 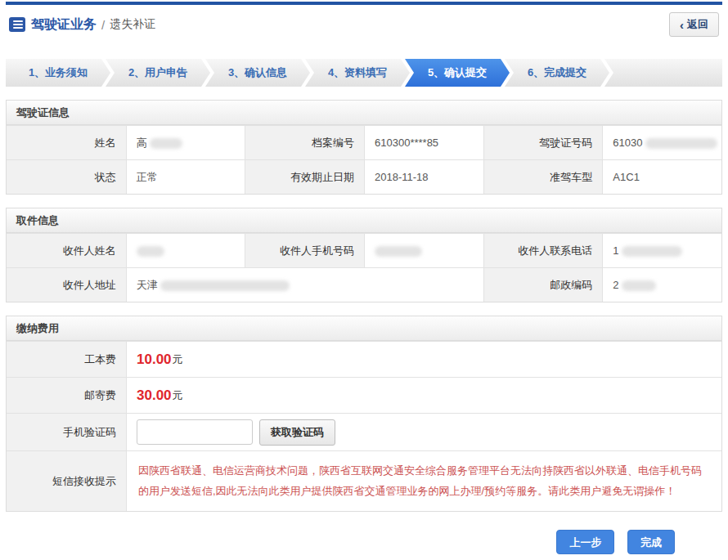 What do you see at coordinates (66, 481) in the screenshot?
I see `sms-notice-label: 短信接收提示` at bounding box center [66, 481].